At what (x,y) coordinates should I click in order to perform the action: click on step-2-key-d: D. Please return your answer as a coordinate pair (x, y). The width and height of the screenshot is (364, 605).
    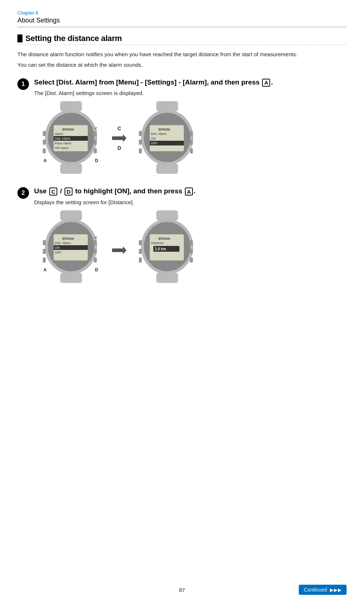
    Looking at the image, I should click on (69, 192).